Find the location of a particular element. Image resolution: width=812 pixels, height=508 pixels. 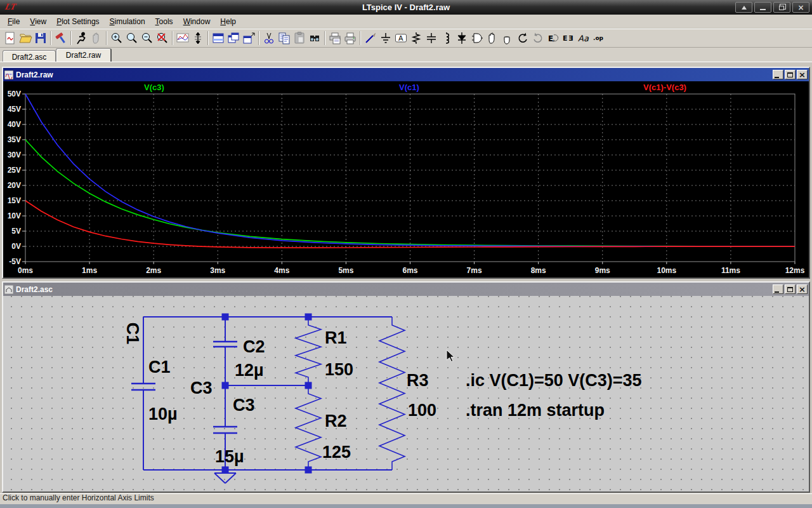

label-net-icon: A is located at coordinates (401, 38).